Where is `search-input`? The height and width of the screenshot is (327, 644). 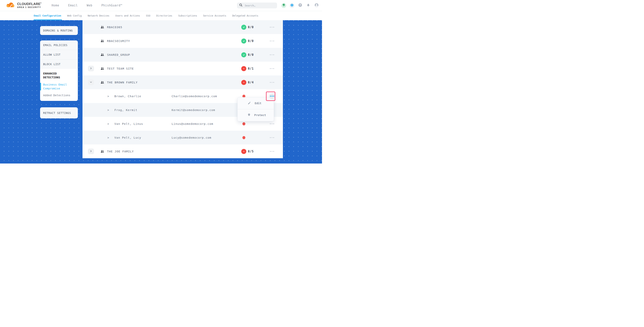 search-input is located at coordinates (258, 5).